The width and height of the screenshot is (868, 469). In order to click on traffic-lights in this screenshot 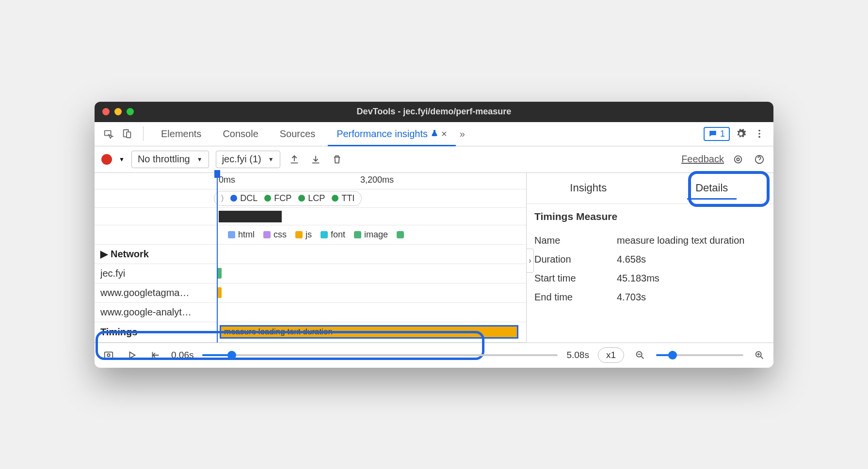, I will do `click(118, 111)`.